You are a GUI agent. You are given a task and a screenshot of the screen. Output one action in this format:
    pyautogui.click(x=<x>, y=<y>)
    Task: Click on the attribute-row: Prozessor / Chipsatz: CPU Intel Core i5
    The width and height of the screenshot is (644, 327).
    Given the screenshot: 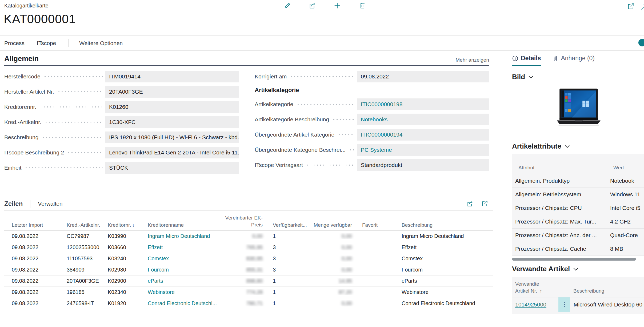 What is the action you would take?
    pyautogui.click(x=578, y=208)
    